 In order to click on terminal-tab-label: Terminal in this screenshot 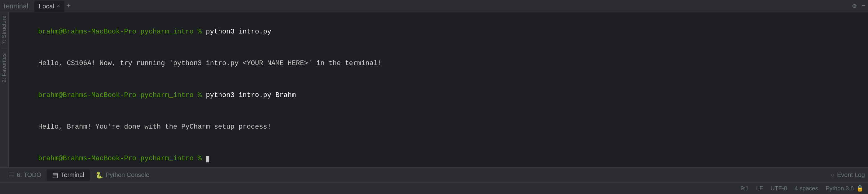, I will do `click(72, 175)`.